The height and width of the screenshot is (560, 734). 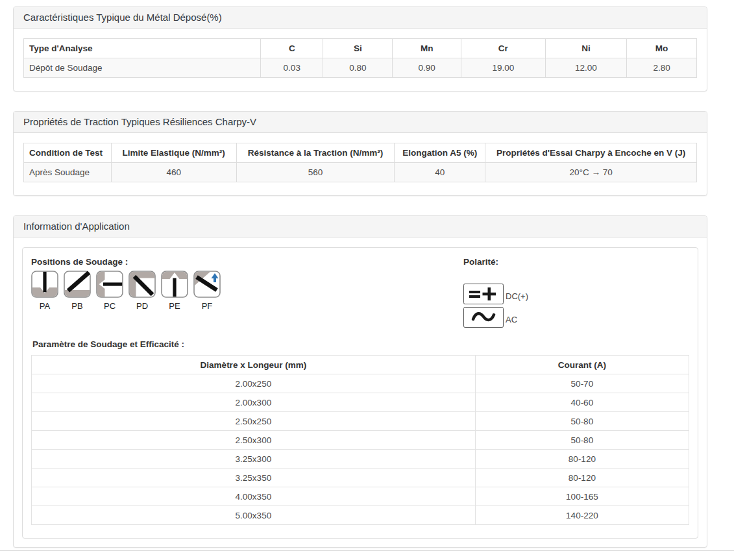 What do you see at coordinates (361, 153) in the screenshot?
I see `mechanical-header-row: Condition de Test Limite Elastique (N/mm…` at bounding box center [361, 153].